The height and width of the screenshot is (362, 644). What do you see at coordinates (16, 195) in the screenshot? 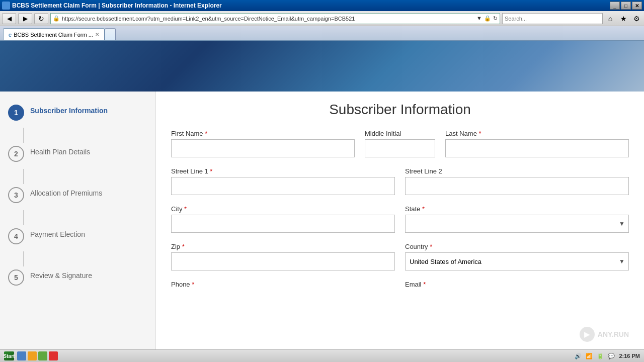
I see `step-circle-3: 3` at bounding box center [16, 195].